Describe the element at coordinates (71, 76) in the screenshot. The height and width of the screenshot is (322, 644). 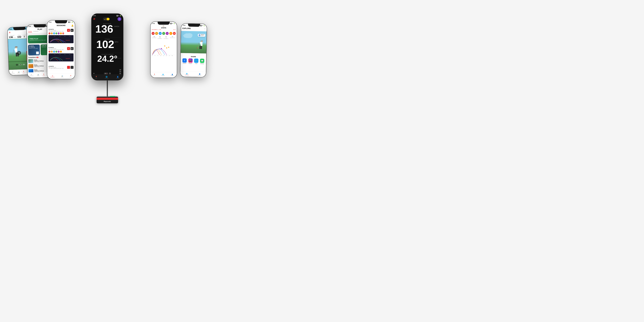
I see `nav-play-sessions: 📍PLAY` at that location.